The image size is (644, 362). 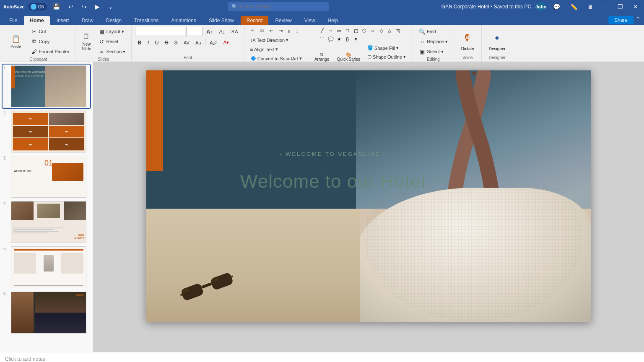 What do you see at coordinates (160, 31) in the screenshot?
I see `font-name-input` at bounding box center [160, 31].